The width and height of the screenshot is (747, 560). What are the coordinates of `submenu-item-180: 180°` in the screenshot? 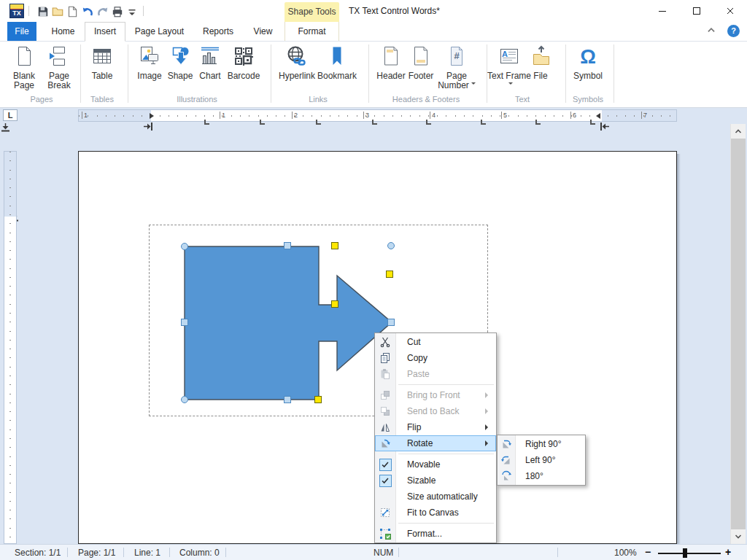 It's located at (541, 476).